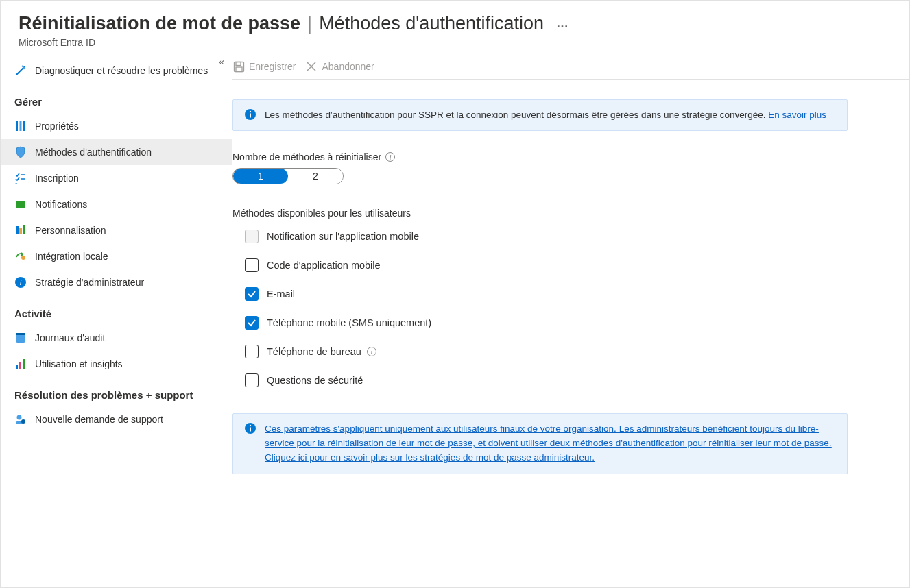 The width and height of the screenshot is (910, 588). Describe the element at coordinates (549, 443) in the screenshot. I see `admin-policy-link: Ces paramètres s'appliquent uniquement a…` at that location.